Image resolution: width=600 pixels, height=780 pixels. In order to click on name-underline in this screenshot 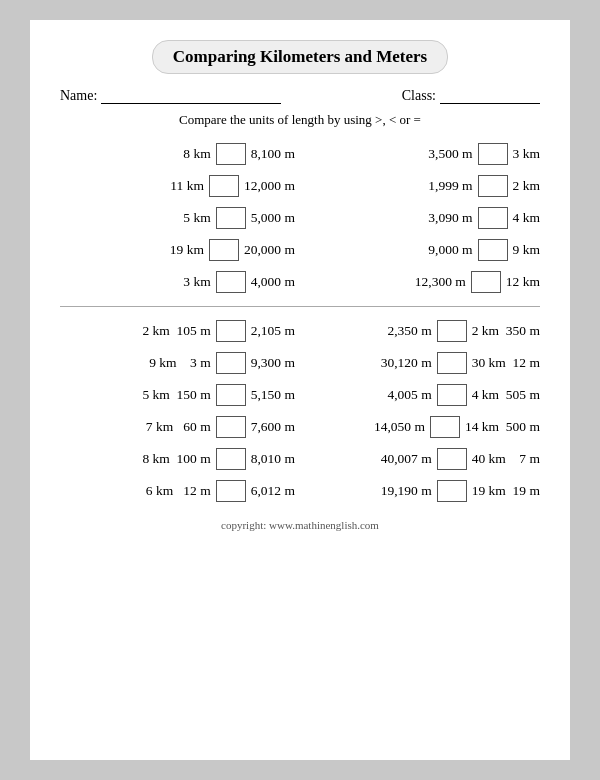, I will do `click(191, 97)`.